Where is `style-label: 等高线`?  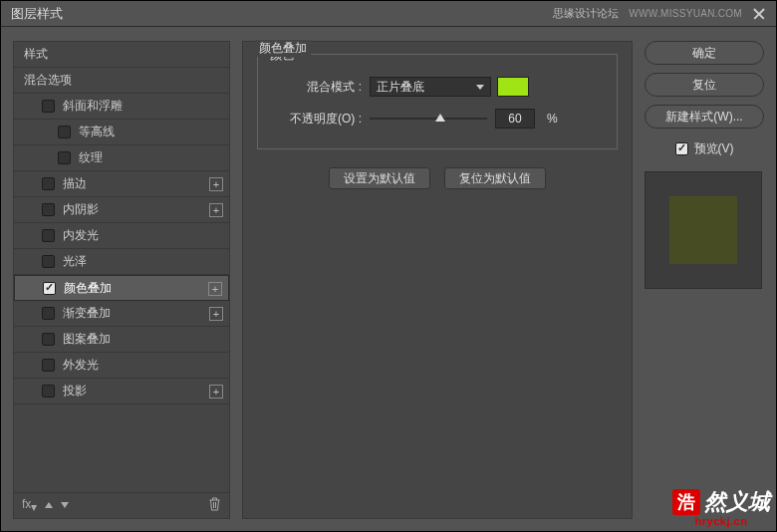
style-label: 等高线 is located at coordinates (97, 132).